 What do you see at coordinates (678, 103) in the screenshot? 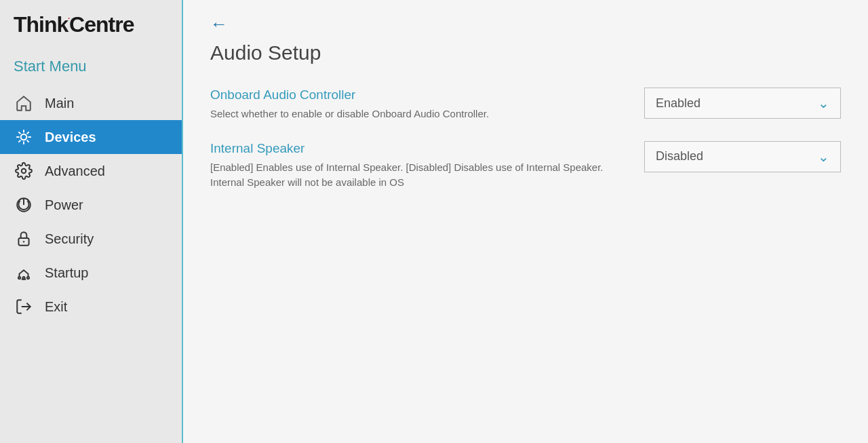
I see `onboard-audio-value: Enabled` at bounding box center [678, 103].